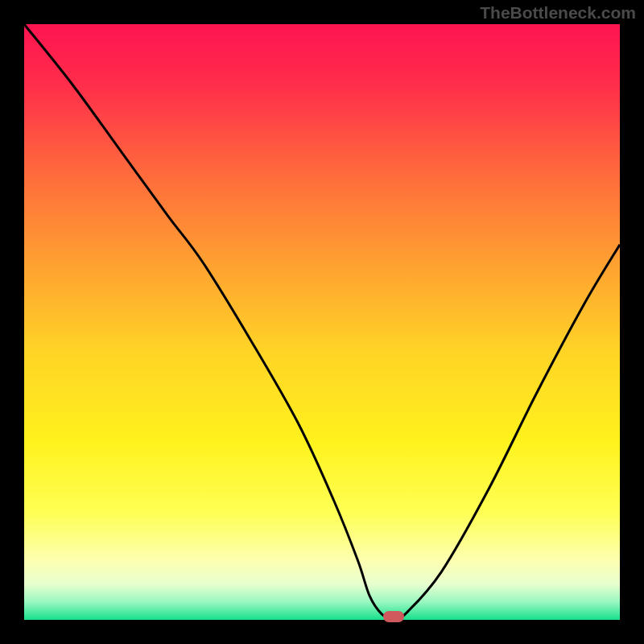  What do you see at coordinates (558, 13) in the screenshot?
I see `watermark-text: TheBottleneck.com` at bounding box center [558, 13].